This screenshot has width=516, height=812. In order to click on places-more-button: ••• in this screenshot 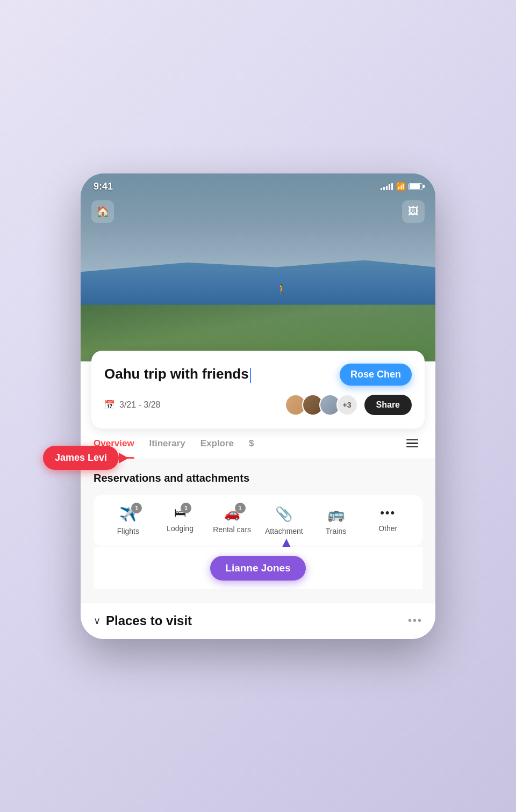, I will do `click(415, 621)`.